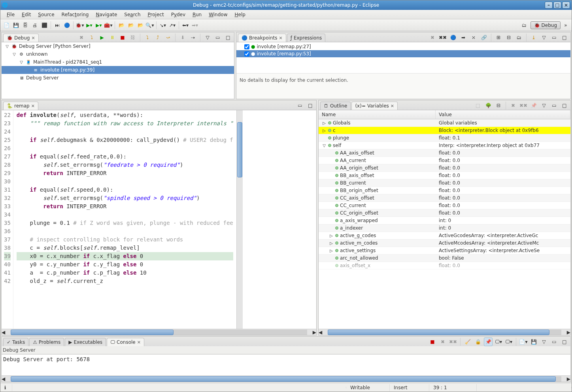 This screenshot has height=392, width=572. Describe the element at coordinates (443, 38) in the screenshot. I see `remove-all-icon: ✖✖` at that location.